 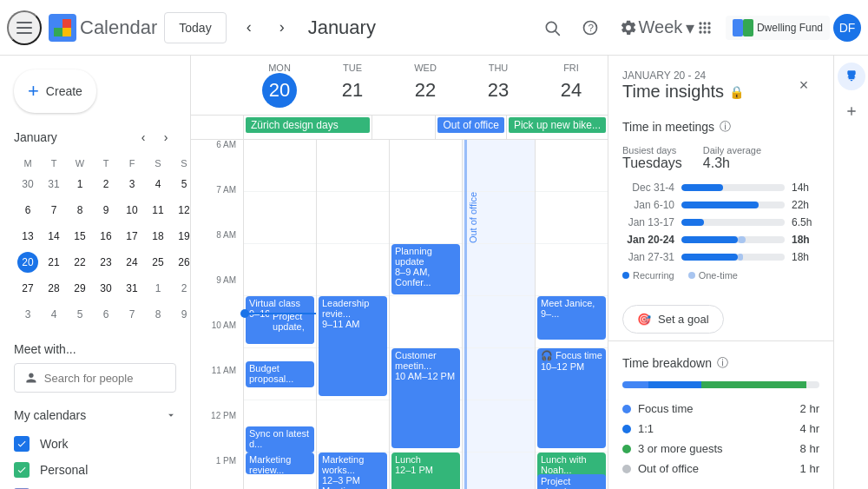 What do you see at coordinates (80, 262) in the screenshot?
I see `mini-cal-day: 22` at bounding box center [80, 262].